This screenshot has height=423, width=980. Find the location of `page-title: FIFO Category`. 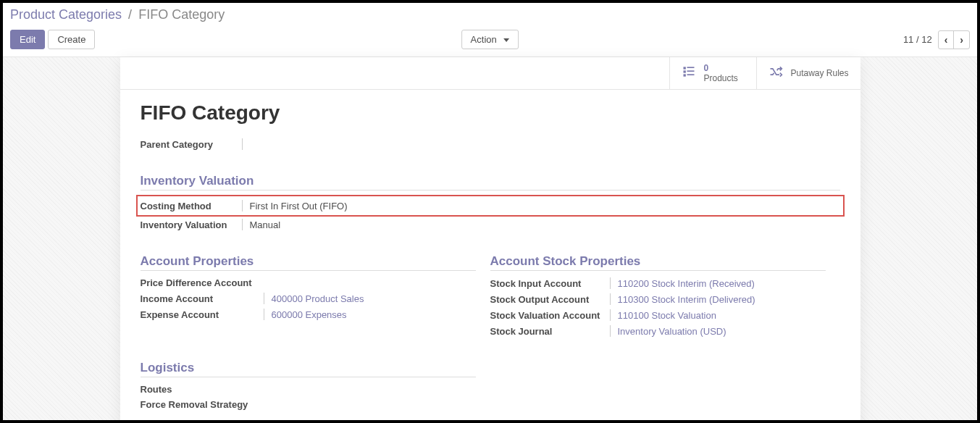

page-title: FIFO Category is located at coordinates (490, 113).